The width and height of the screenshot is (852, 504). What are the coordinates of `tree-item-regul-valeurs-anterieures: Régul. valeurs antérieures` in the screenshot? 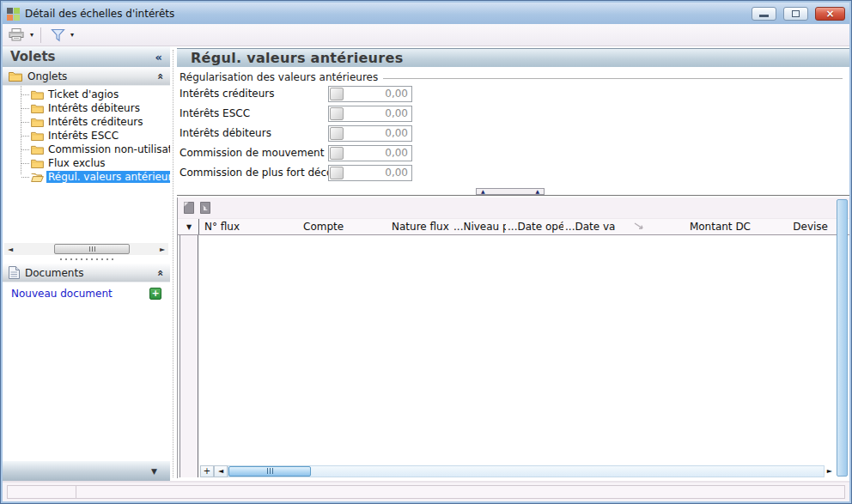 It's located at (86, 177).